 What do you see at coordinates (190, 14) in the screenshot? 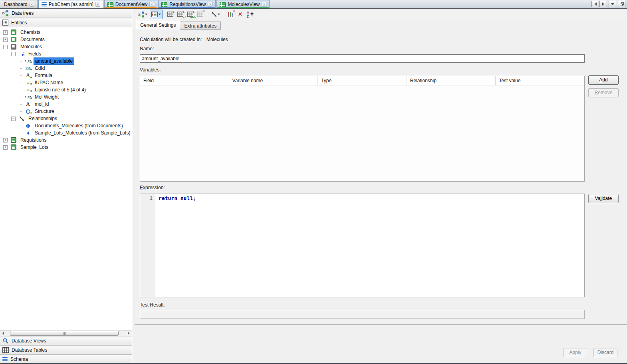
I see `new-calculation-field-button: +a+b` at bounding box center [190, 14].